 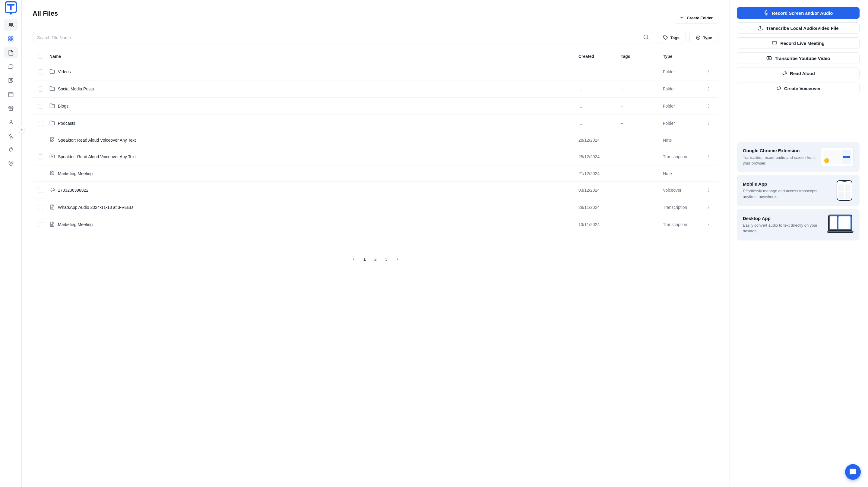 What do you see at coordinates (365, 259) in the screenshot?
I see `page-number-button: 1` at bounding box center [365, 259].